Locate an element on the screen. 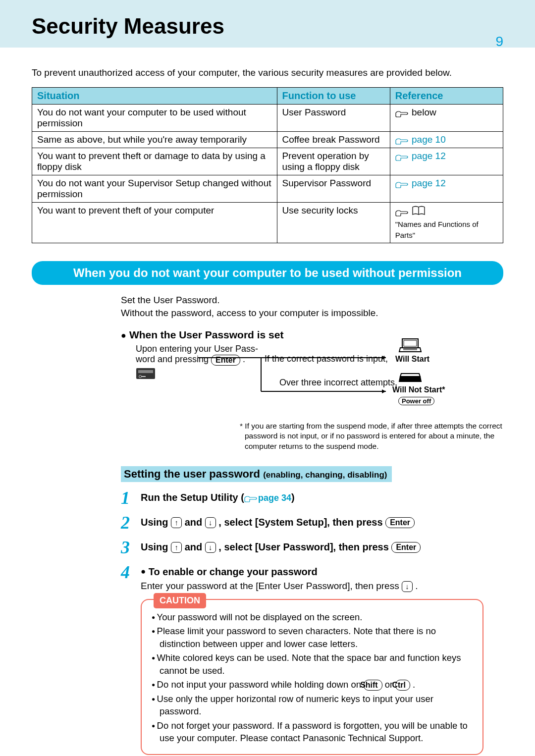  th-situation: Situation is located at coordinates (155, 96).